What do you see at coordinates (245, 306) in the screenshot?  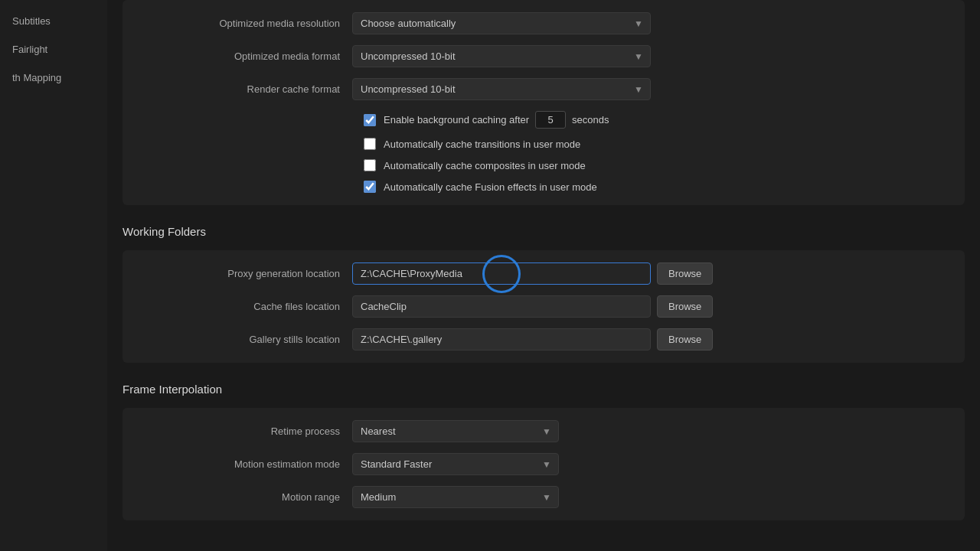 I see `cache-files-label: Cache files location` at bounding box center [245, 306].